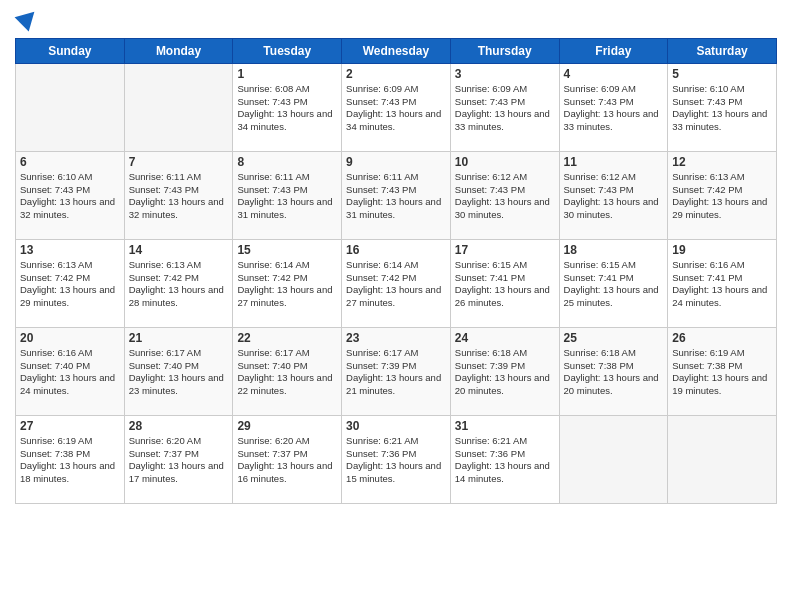 Image resolution: width=792 pixels, height=612 pixels. What do you see at coordinates (28, 18) in the screenshot?
I see `logo-arrow-icon` at bounding box center [28, 18].